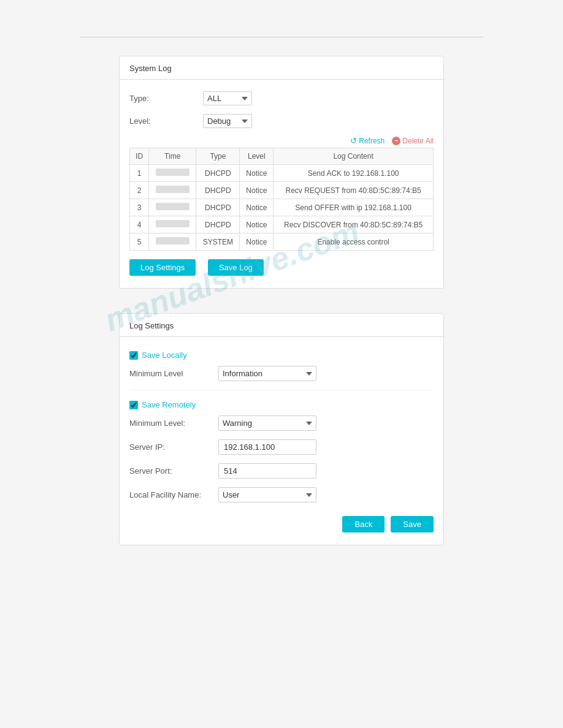 The image size is (563, 728). I want to click on log-toolbar: ↺ Refresh − Delete All, so click(282, 141).